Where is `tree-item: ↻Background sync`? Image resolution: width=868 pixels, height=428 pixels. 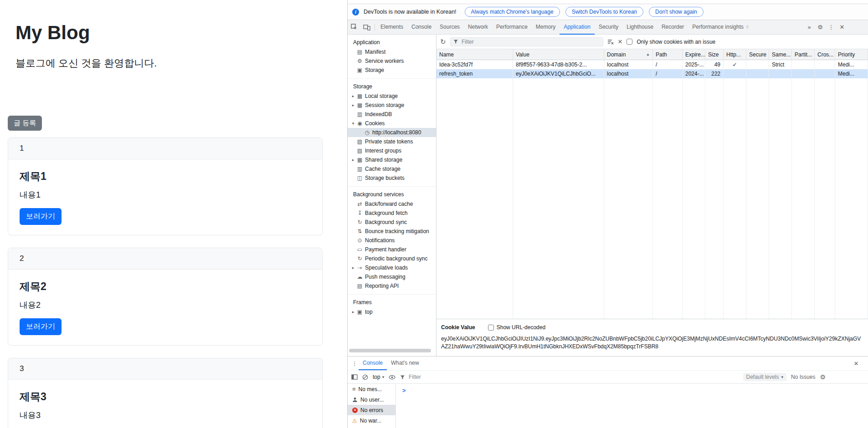
tree-item: ↻Background sync is located at coordinates (392, 222).